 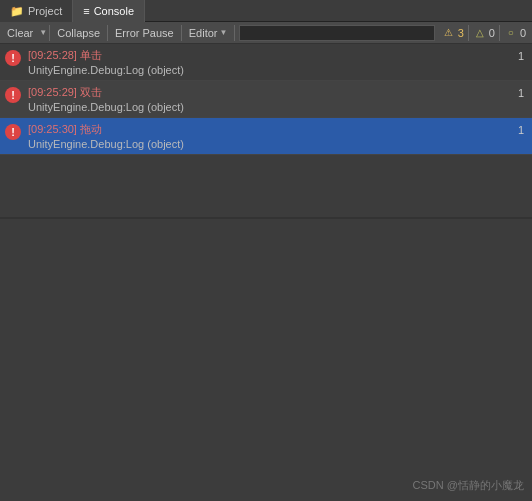 What do you see at coordinates (78, 33) in the screenshot?
I see `collapse-button: Collapse` at bounding box center [78, 33].